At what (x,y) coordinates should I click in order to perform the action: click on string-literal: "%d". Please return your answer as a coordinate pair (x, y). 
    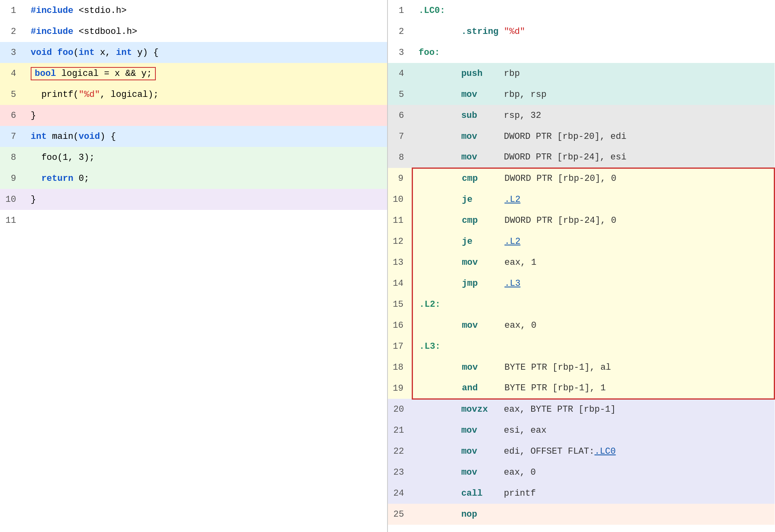
    Looking at the image, I should click on (90, 94).